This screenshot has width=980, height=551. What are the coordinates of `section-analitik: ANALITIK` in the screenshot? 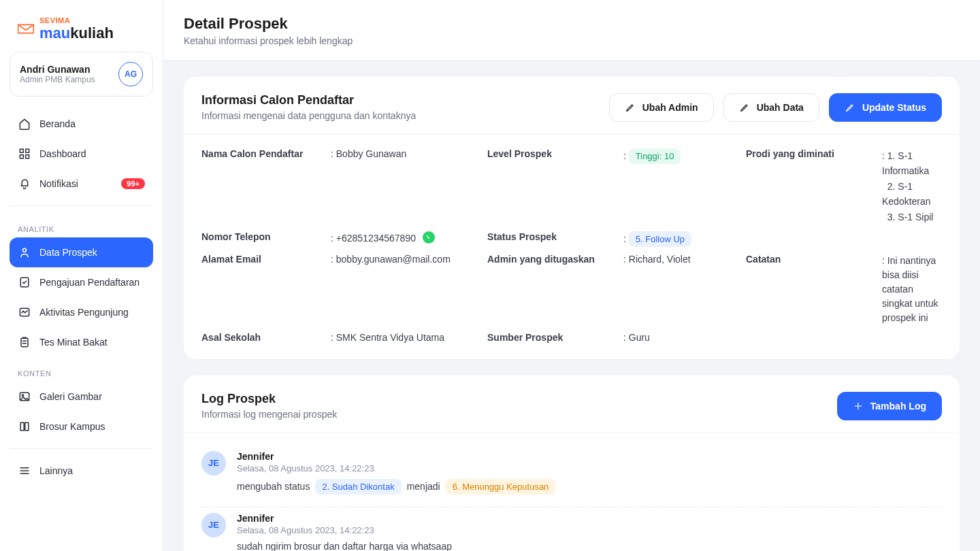 It's located at (82, 225).